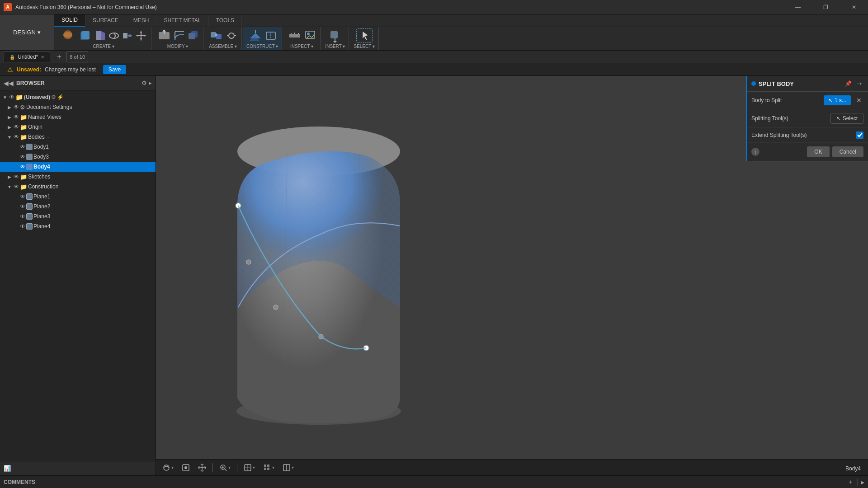  I want to click on grid-button: ▾, so click(269, 468).